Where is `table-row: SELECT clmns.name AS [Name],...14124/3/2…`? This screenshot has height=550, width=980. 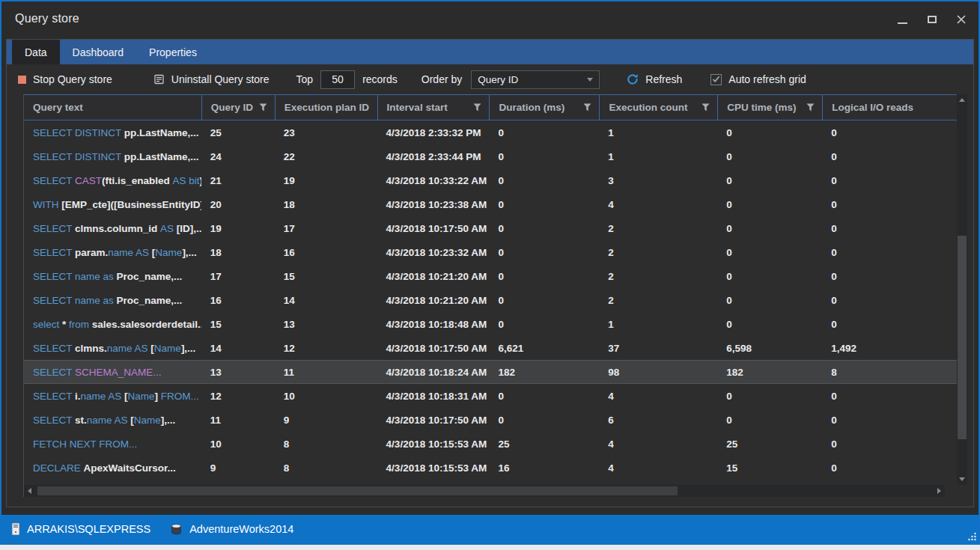
table-row: SELECT clmns.name AS [Name],...14124/3/2… is located at coordinates (490, 348).